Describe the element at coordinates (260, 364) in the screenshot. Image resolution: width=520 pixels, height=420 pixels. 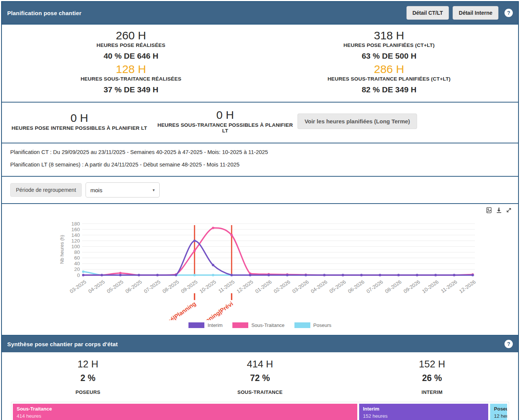
I see `sous-traitance-hours: 414 H` at that location.